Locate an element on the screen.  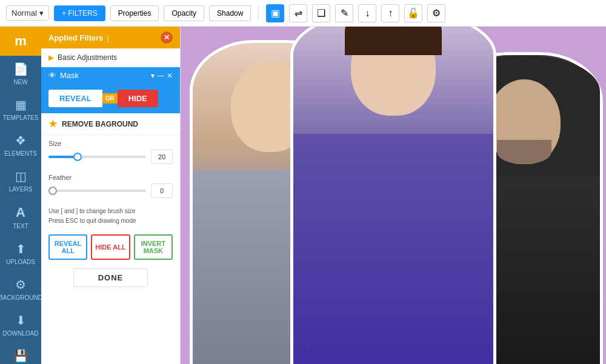
logo-text: m is located at coordinates (21, 41).